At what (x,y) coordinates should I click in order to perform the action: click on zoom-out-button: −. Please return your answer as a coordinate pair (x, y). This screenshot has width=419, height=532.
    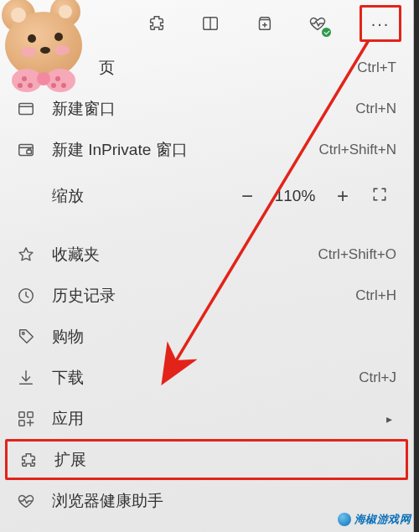
    Looking at the image, I should click on (247, 196).